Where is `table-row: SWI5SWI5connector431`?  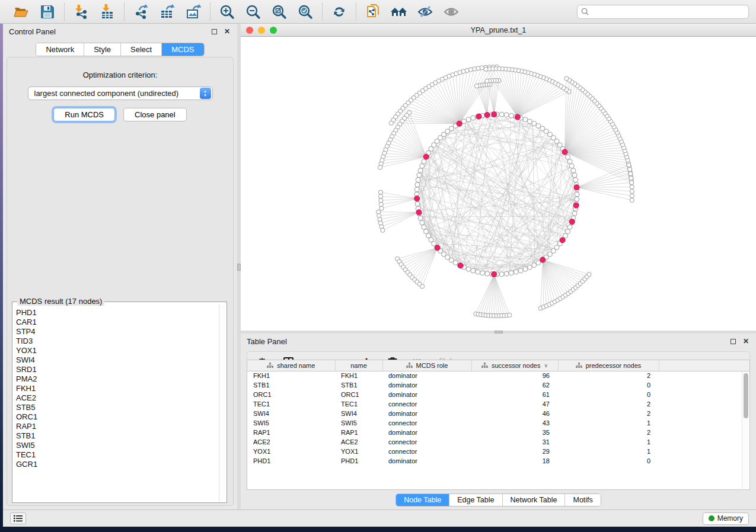
table-row: SWI5SWI5connector431 is located at coordinates (498, 423).